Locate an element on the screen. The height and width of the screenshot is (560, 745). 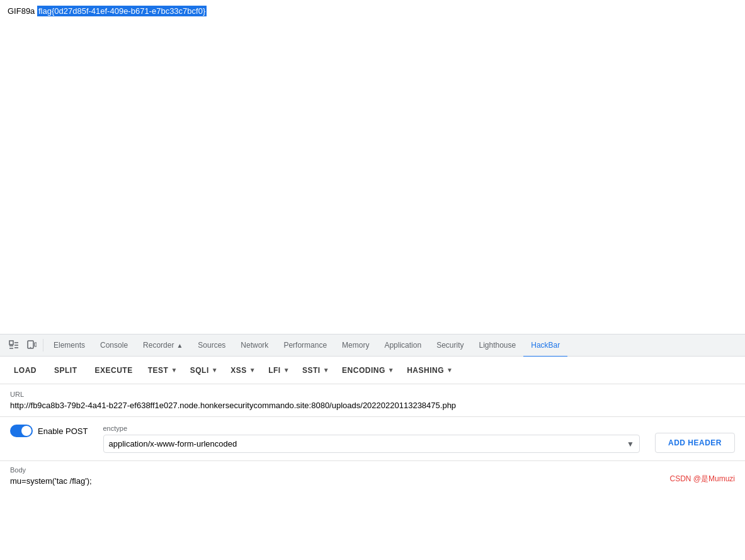
tab-memory: Memory is located at coordinates (355, 346).